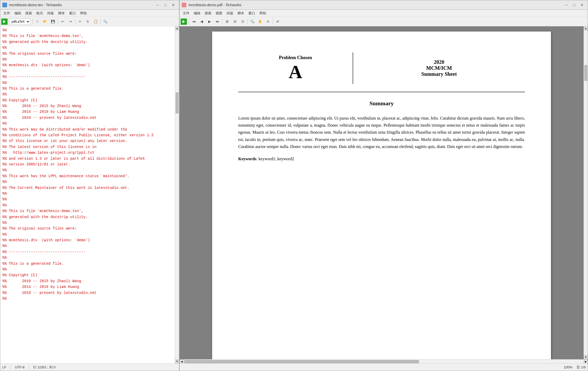 The image size is (588, 371). What do you see at coordinates (217, 22) in the screenshot?
I see `pdf-last-page-button: ⏭` at bounding box center [217, 22].